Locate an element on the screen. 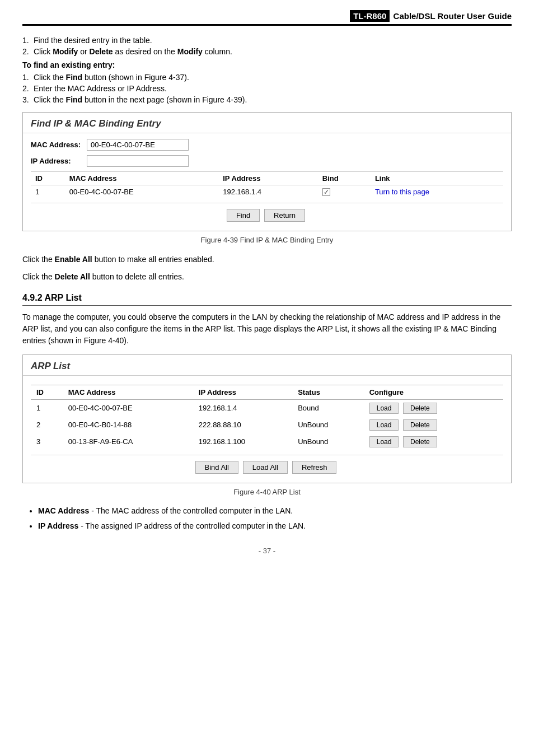  arp-row-ip: 192.168.1.4 is located at coordinates (243, 408).